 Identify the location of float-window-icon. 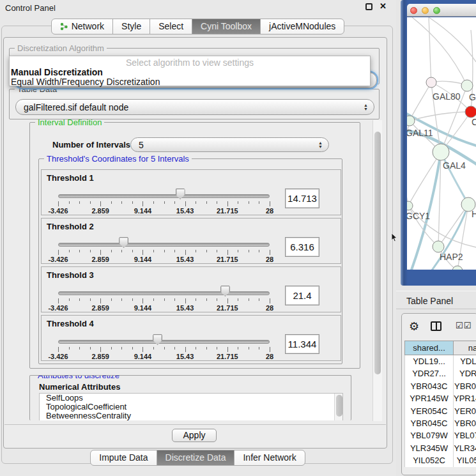
(369, 6).